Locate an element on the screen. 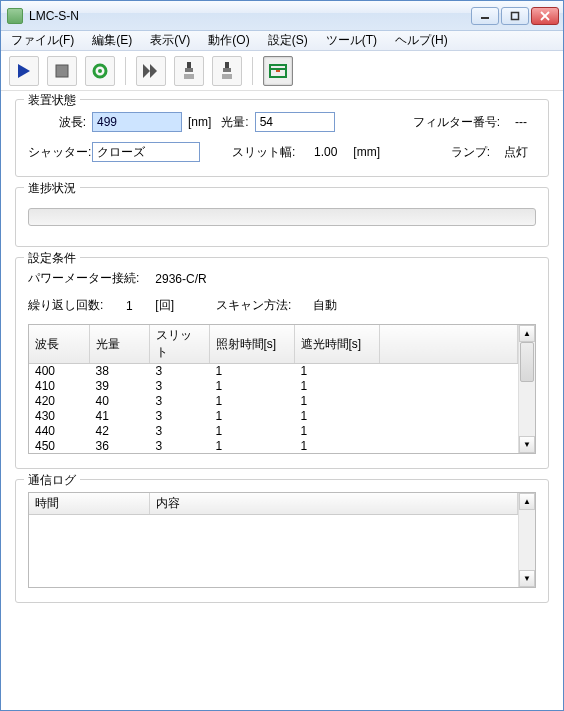 This screenshot has width=564, height=711. progress-bar is located at coordinates (282, 217).